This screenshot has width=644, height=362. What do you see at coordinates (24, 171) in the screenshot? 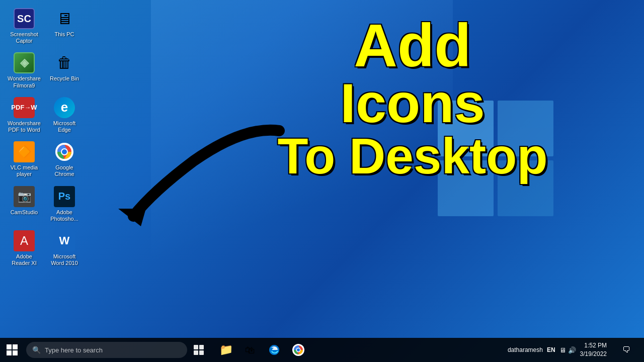
I see `vlc-label: VLC media player` at bounding box center [24, 171].